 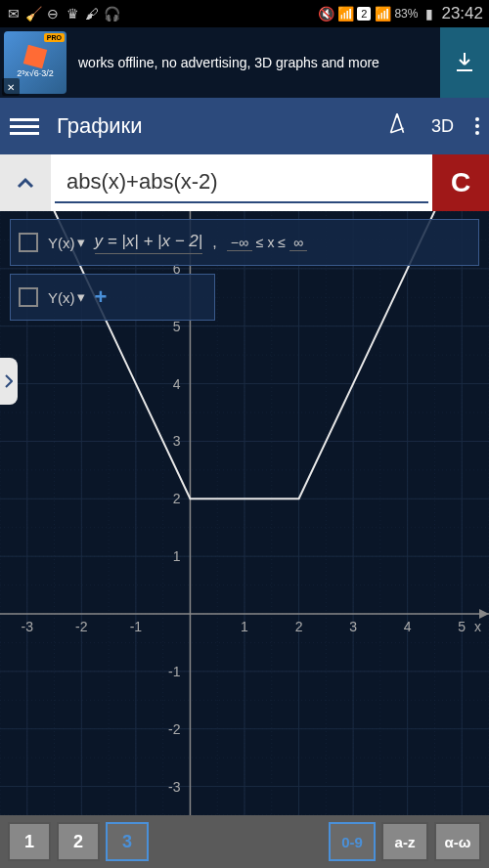 What do you see at coordinates (462, 627) in the screenshot?
I see `svg-text: 5` at bounding box center [462, 627].